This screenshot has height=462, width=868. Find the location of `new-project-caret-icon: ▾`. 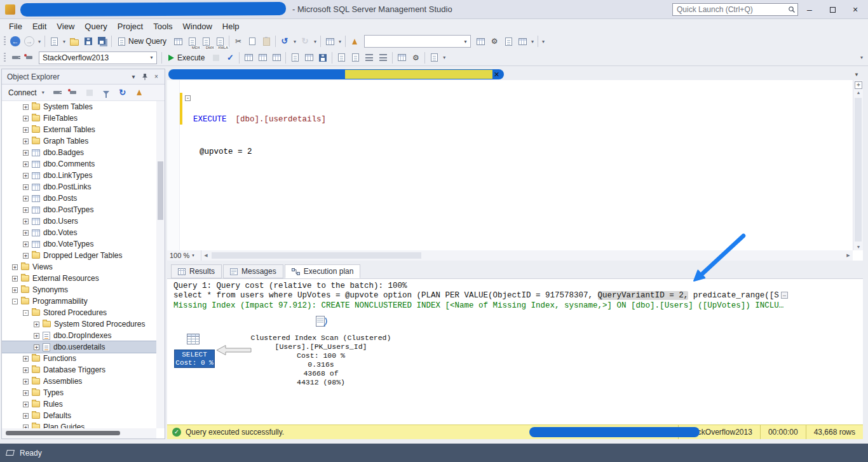

new-project-caret-icon: ▾ is located at coordinates (64, 41).